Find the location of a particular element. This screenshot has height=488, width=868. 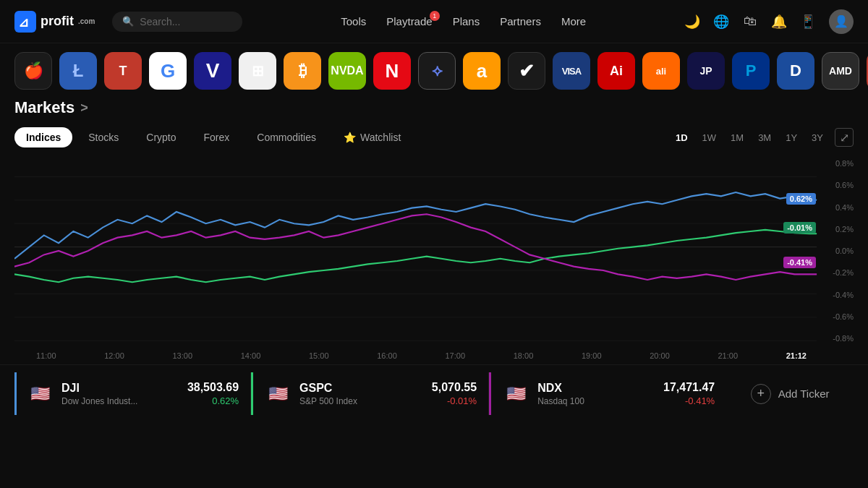

header-icons: 🌙 🌐 🛍 🔔 📱 👤 is located at coordinates (769, 22).